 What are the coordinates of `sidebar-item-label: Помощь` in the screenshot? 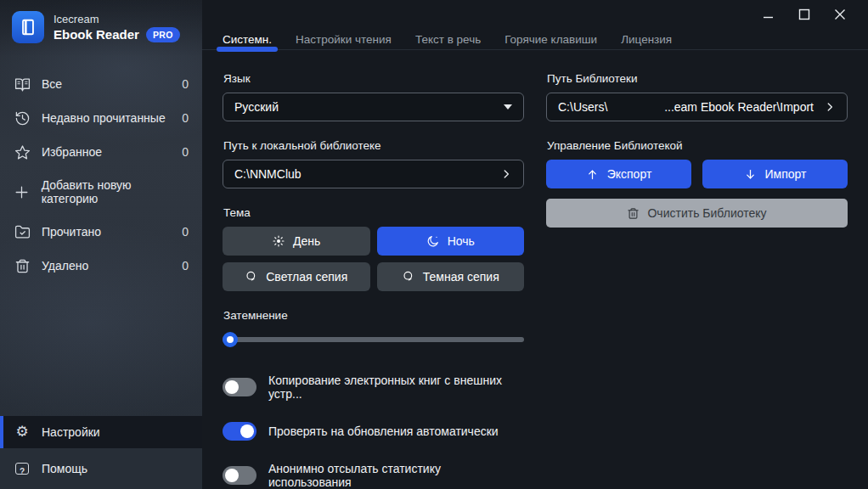 It's located at (65, 469).